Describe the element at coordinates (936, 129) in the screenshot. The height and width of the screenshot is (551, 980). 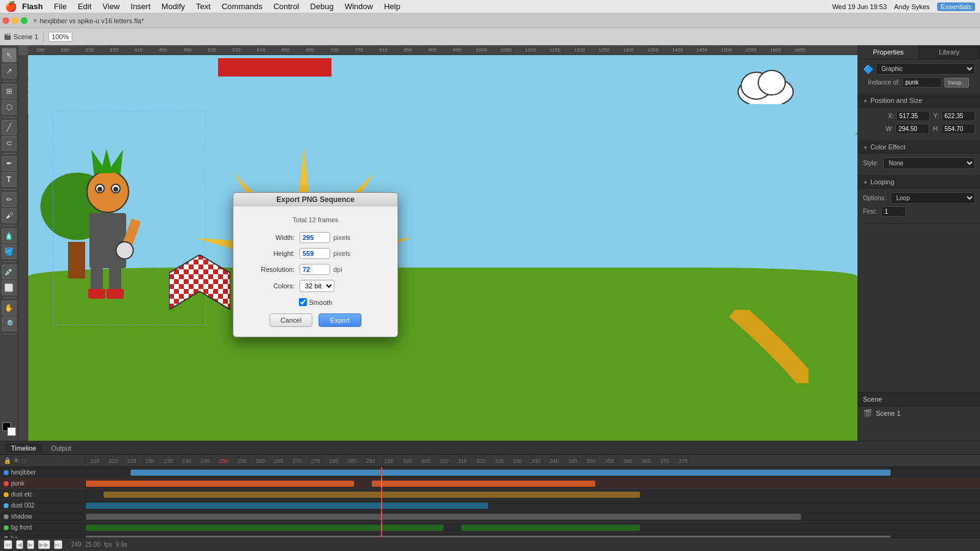
I see `h-label: H:` at that location.